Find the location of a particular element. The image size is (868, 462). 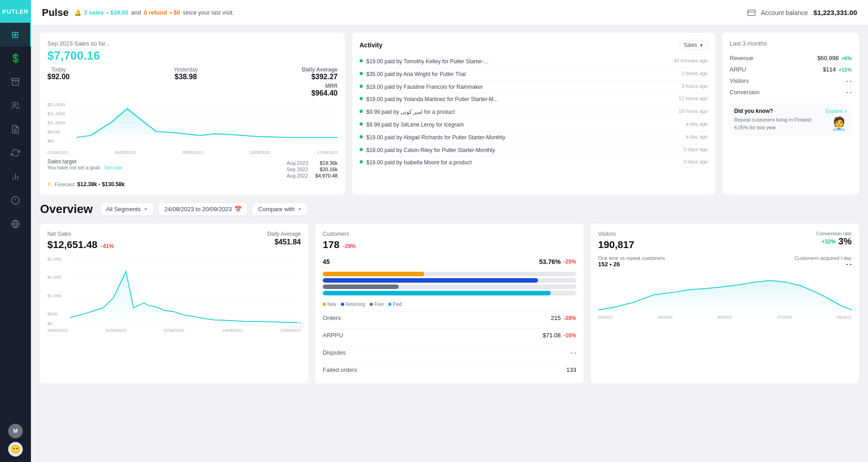

customers-section: Customers 178 -29% 45 53.76% -25% is located at coordinates (450, 303).